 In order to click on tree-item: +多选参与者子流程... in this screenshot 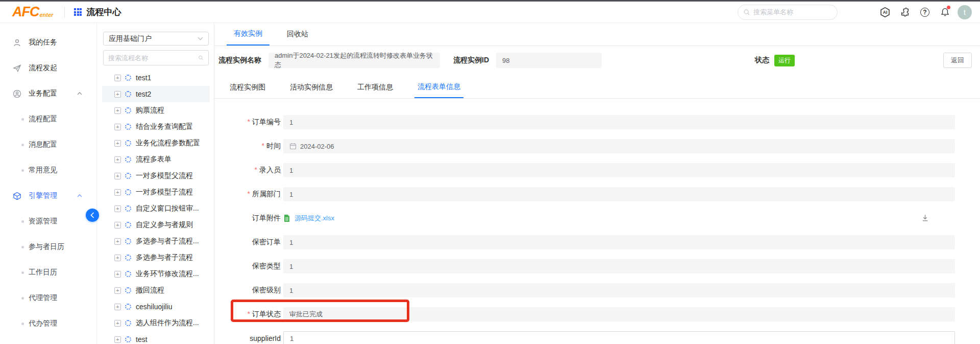, I will do `click(156, 241)`.